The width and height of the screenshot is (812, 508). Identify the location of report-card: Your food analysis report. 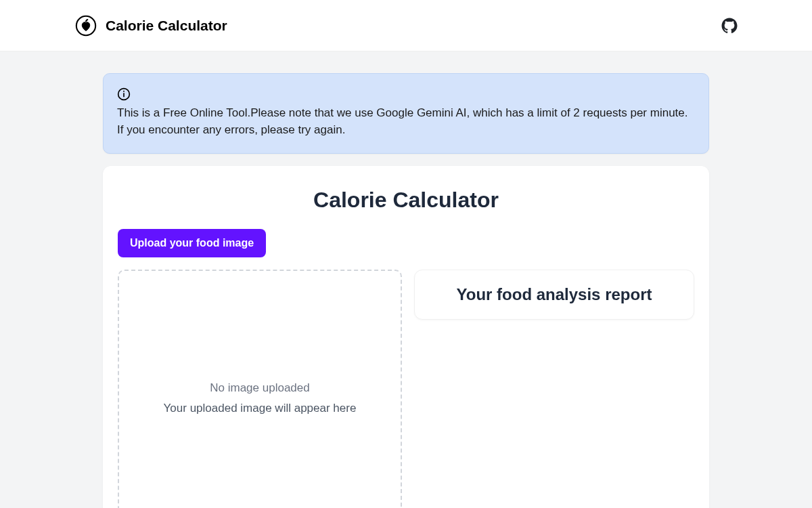
(554, 295).